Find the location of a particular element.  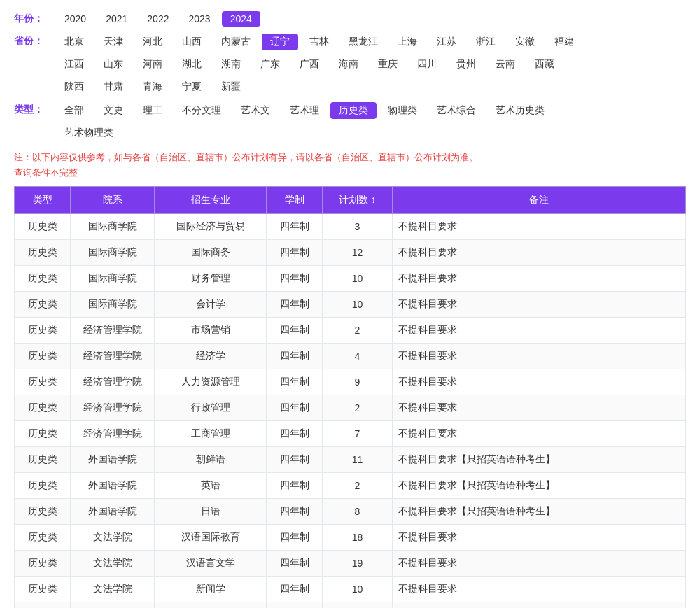

table-cell-major: 国际商务 is located at coordinates (211, 253).